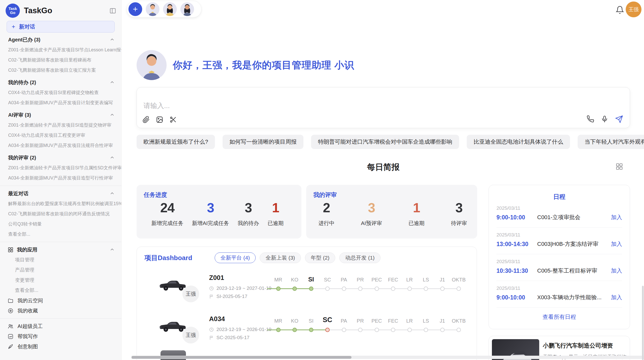 The width and height of the screenshot is (644, 360). What do you see at coordinates (61, 336) in the screenshot?
I see `sidebar-link-write: 帮我写作` at bounding box center [61, 336].